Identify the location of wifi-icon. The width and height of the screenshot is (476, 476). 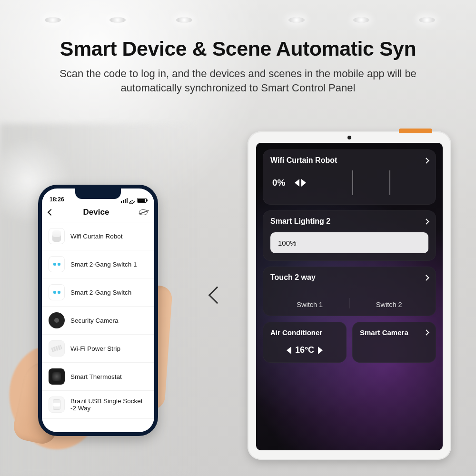
(132, 200).